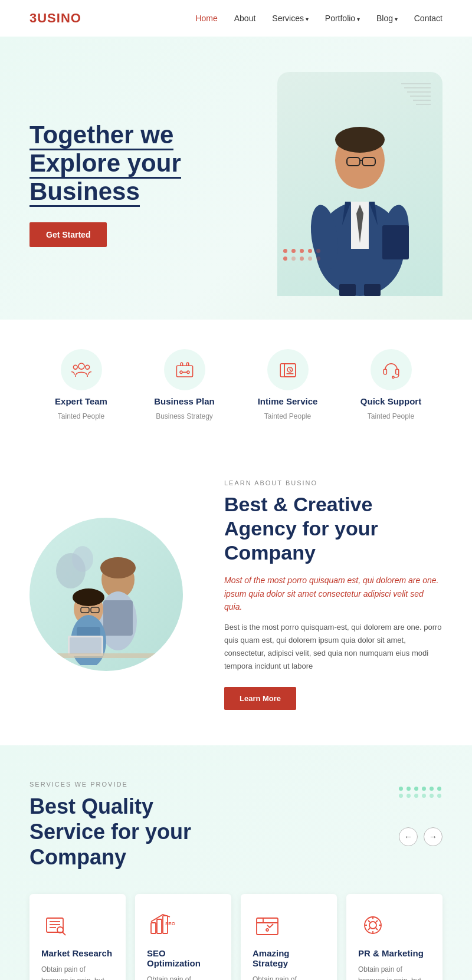  I want to click on services-prev-button: ←, so click(408, 837).